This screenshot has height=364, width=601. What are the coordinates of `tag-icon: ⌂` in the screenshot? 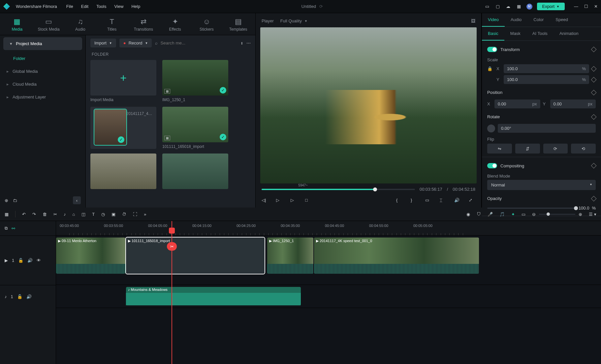 It's located at (74, 214).